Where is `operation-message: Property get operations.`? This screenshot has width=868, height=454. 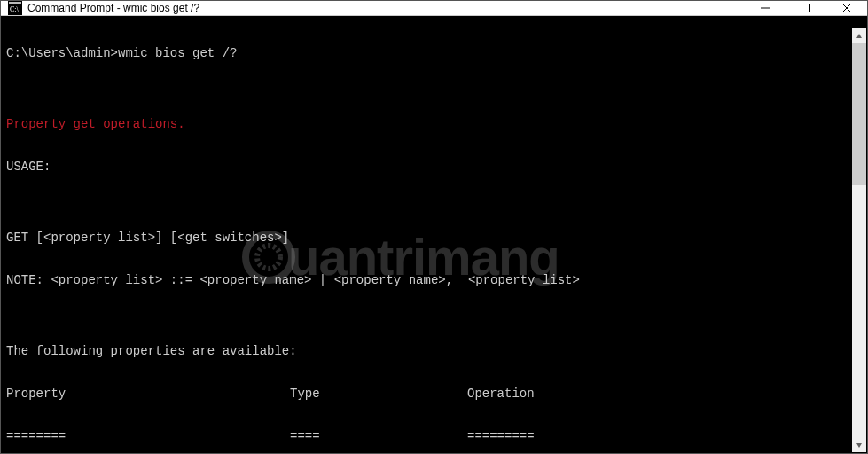
operation-message: Property get operations. is located at coordinates (434, 124).